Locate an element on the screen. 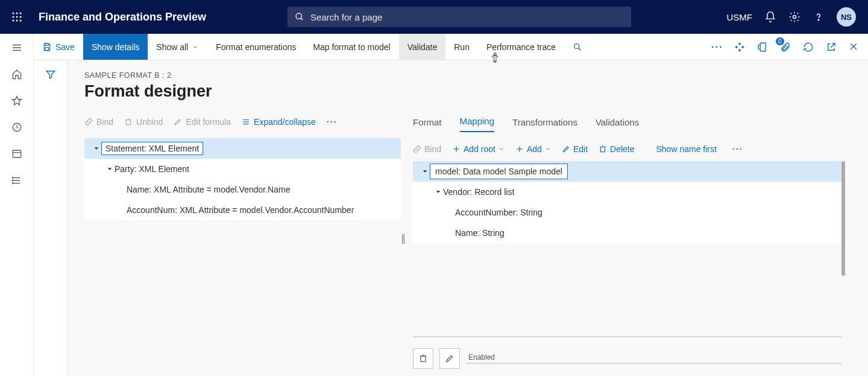 This screenshot has width=868, height=376. tab-format: Format is located at coordinates (427, 124).